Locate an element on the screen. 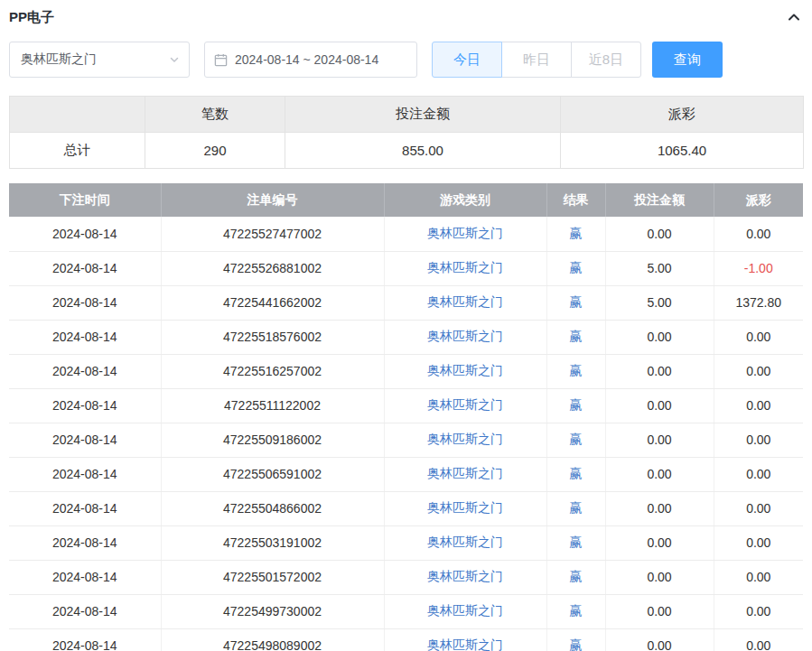  summary-header-bet-amount: 投注金额 is located at coordinates (423, 115).